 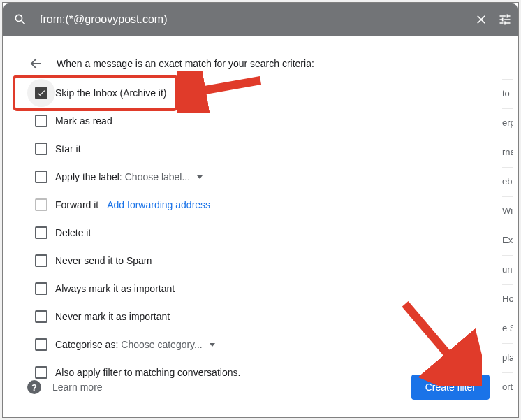 I want to click on learn-more-label: Learn more, so click(x=78, y=387).